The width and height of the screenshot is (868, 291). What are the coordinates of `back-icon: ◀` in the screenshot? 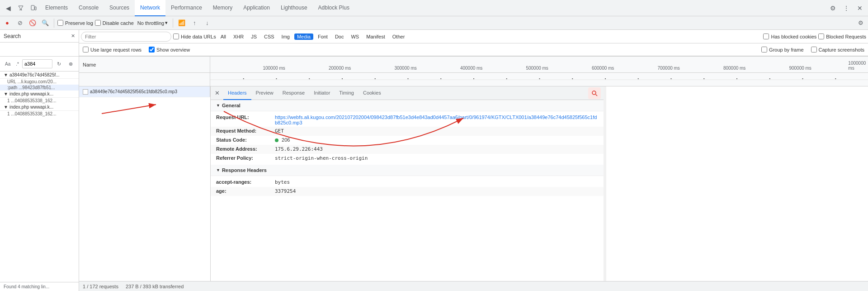 It's located at (8, 8).